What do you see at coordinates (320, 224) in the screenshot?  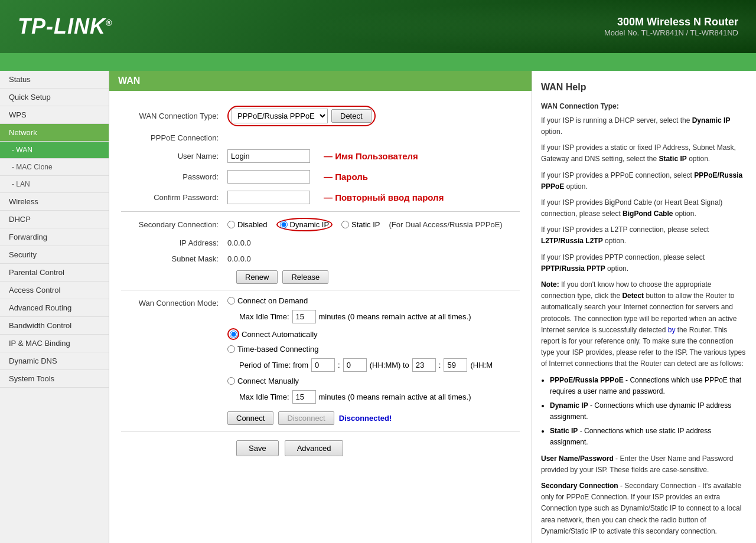 I see `secondary-connection-row: Secondary Connection: Disabled Dynamic I…` at bounding box center [320, 224].